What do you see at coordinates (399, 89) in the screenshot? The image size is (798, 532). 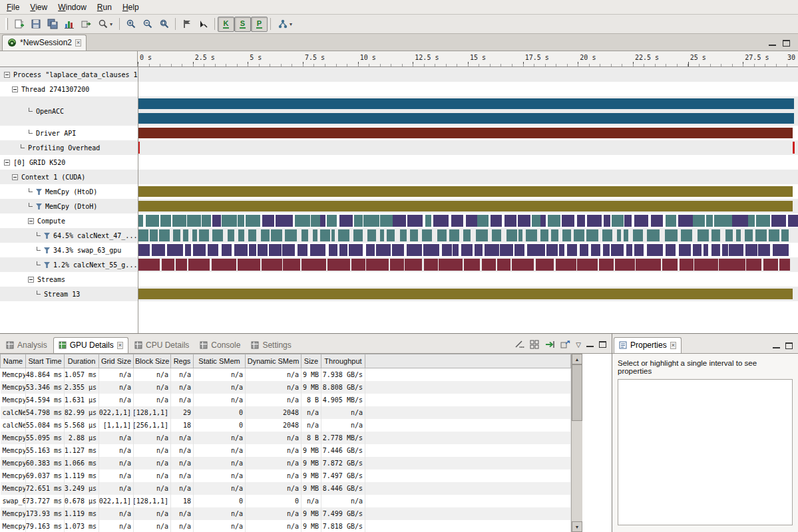 I see `timeline-row: Thread 2741307200` at bounding box center [399, 89].